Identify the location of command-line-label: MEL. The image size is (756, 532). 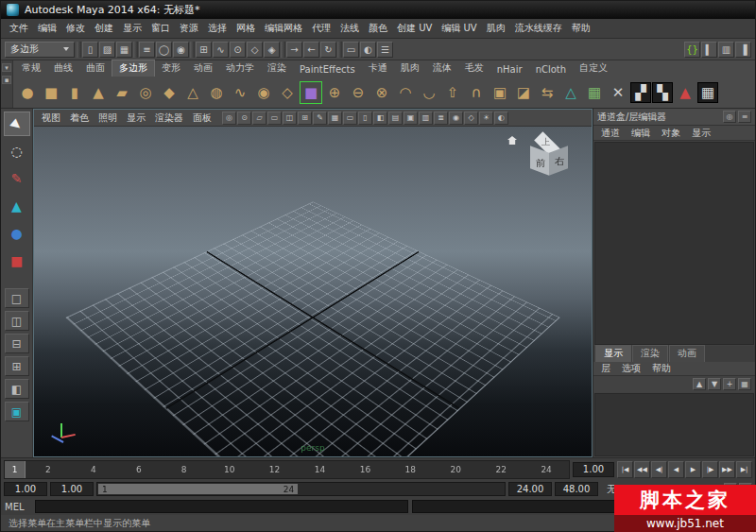
(18, 506).